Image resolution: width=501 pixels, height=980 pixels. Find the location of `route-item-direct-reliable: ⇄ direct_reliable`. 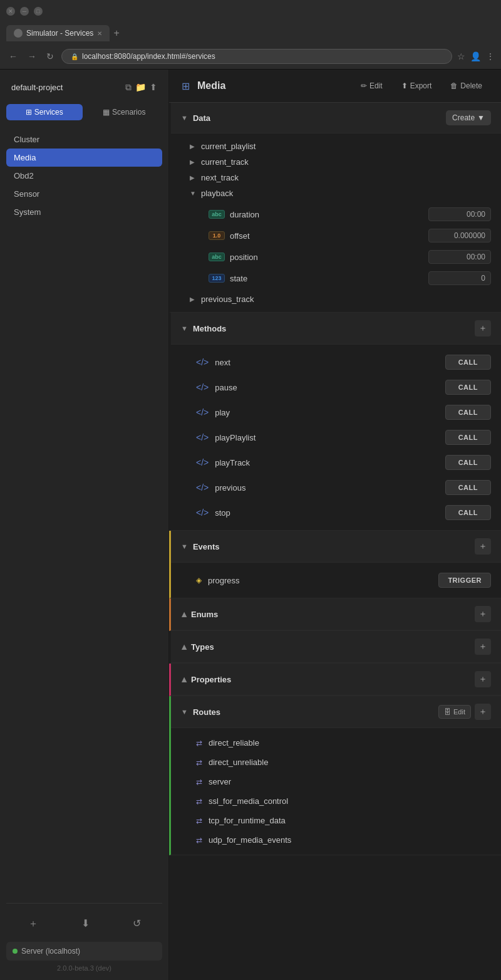

route-item-direct-reliable: ⇄ direct_reliable is located at coordinates (336, 743).